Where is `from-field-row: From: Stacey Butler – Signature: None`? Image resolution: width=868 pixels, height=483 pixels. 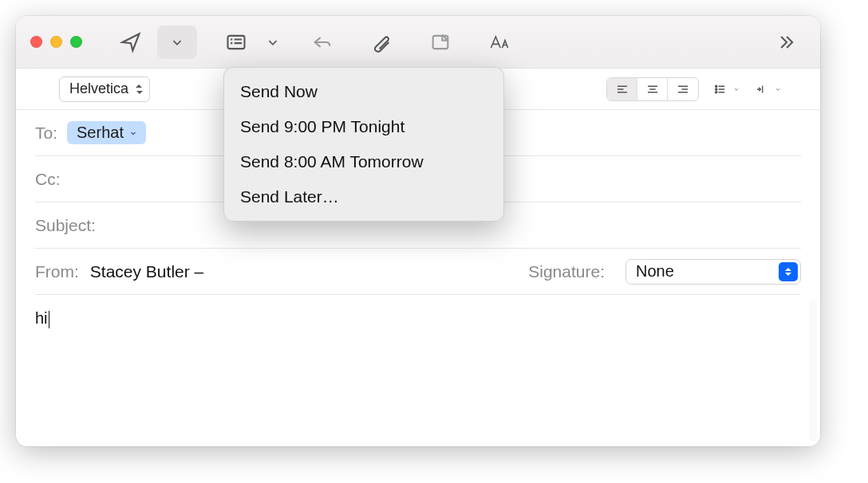 from-field-row: From: Stacey Butler – Signature: None is located at coordinates (418, 272).